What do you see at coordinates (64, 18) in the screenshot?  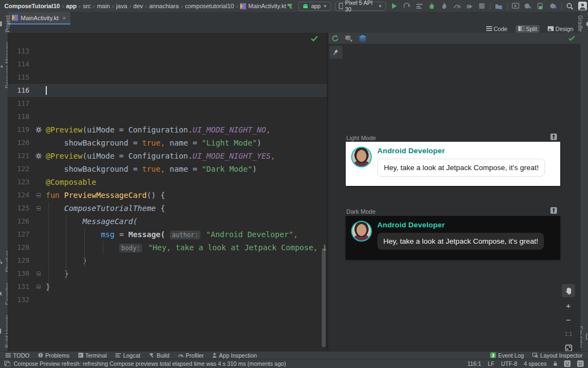 I see `close-icon: ×` at bounding box center [64, 18].